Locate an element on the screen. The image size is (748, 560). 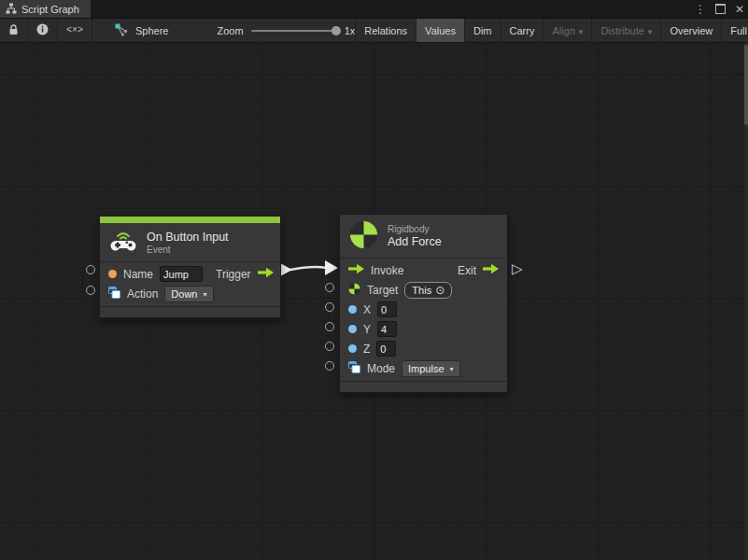
info-icon is located at coordinates (43, 30).